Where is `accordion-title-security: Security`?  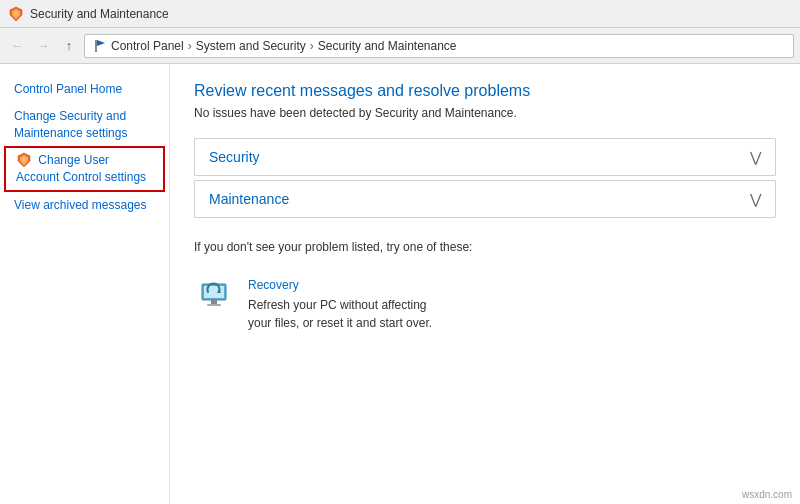
accordion-title-security: Security is located at coordinates (234, 157).